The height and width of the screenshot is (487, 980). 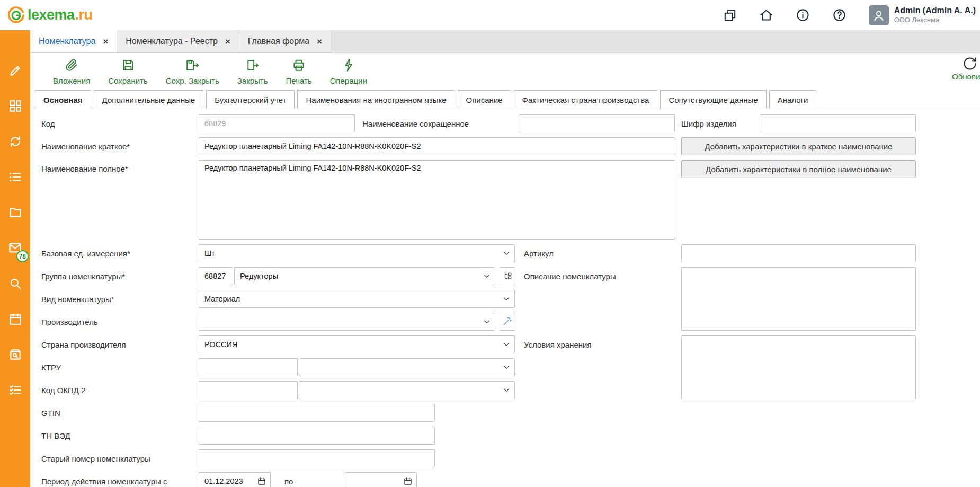 What do you see at coordinates (74, 41) in the screenshot?
I see `tab-nomenklatura: Номенклатура ×` at bounding box center [74, 41].